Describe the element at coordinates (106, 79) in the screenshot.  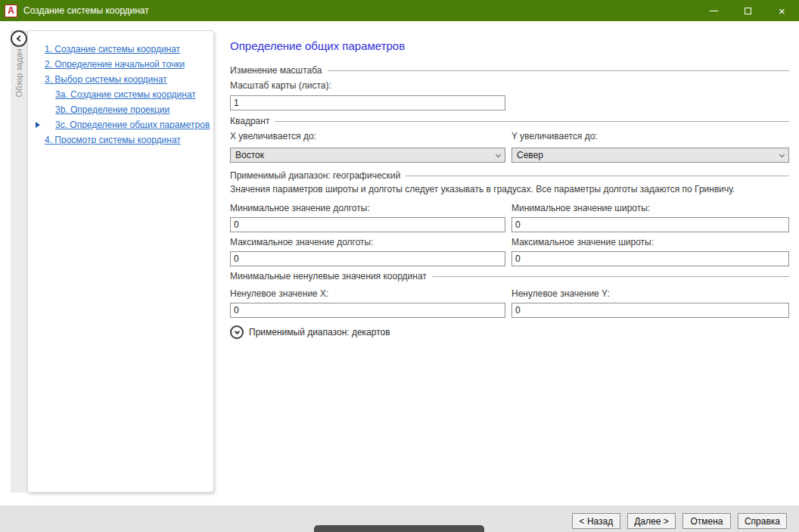
I see `sidebar-item-step3: 3. Выбор системы координат` at that location.